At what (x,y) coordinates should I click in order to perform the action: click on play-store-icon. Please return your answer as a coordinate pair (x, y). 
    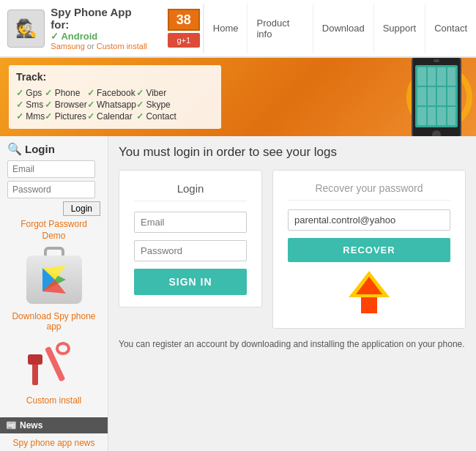
    Looking at the image, I should click on (54, 280).